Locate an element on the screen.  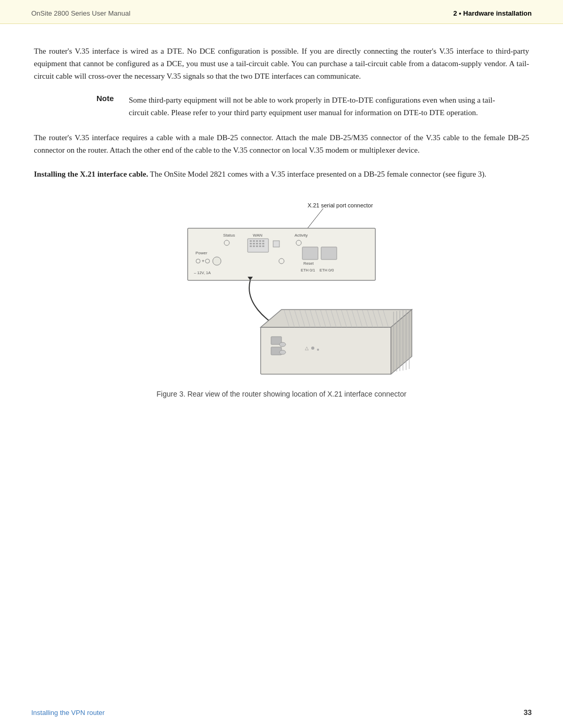
note-label: Note is located at coordinates (109, 98).